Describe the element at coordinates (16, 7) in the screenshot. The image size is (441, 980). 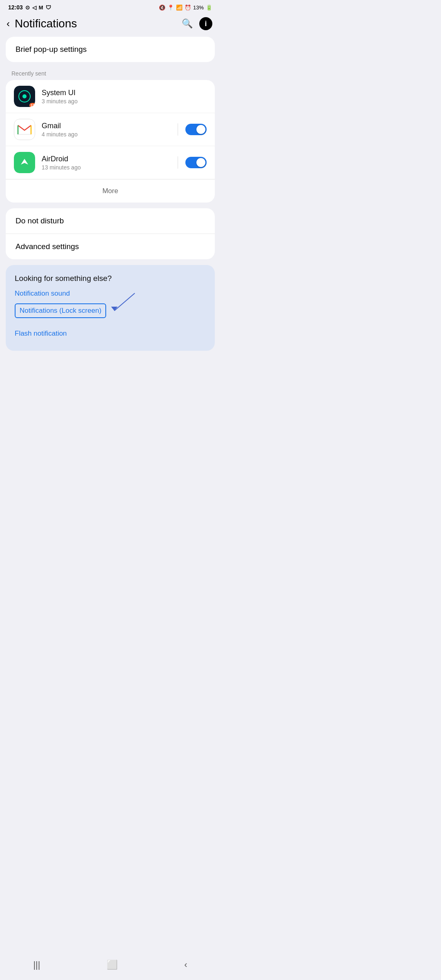
I see `time-display: 12:03` at that location.